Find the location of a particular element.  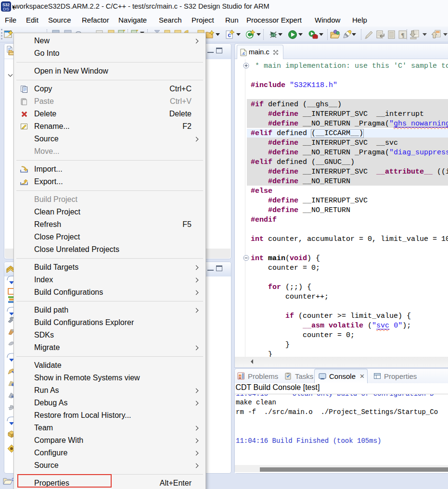

svg-text: .c is located at coordinates (243, 53).